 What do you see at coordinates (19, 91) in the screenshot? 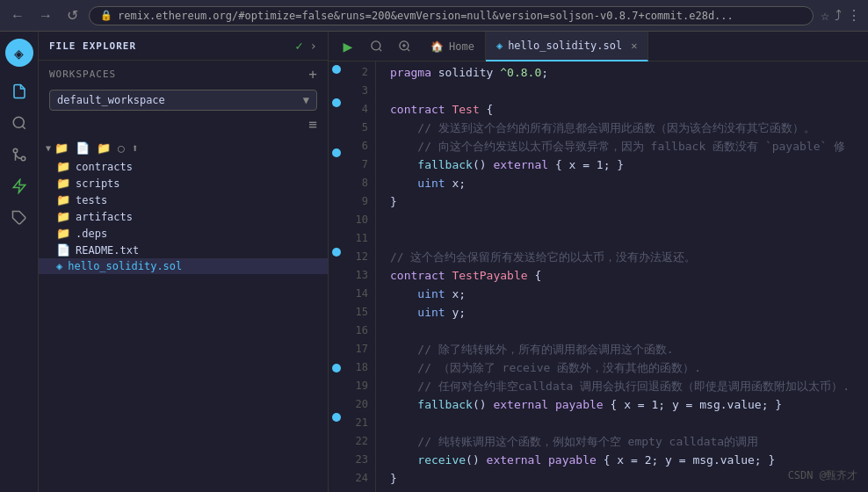
I see `sidebar-icon-file-explorer` at bounding box center [19, 91].